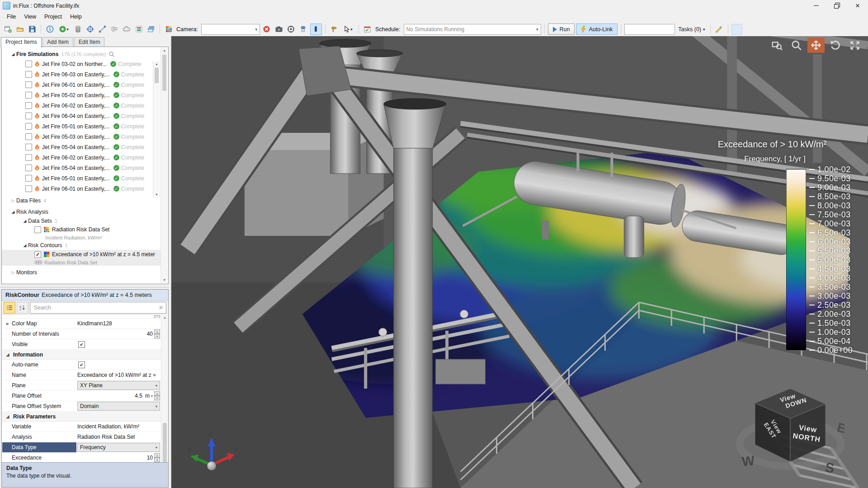 This screenshot has width=868, height=488. Describe the element at coordinates (561, 29) in the screenshot. I see `run-button: Run` at that location.